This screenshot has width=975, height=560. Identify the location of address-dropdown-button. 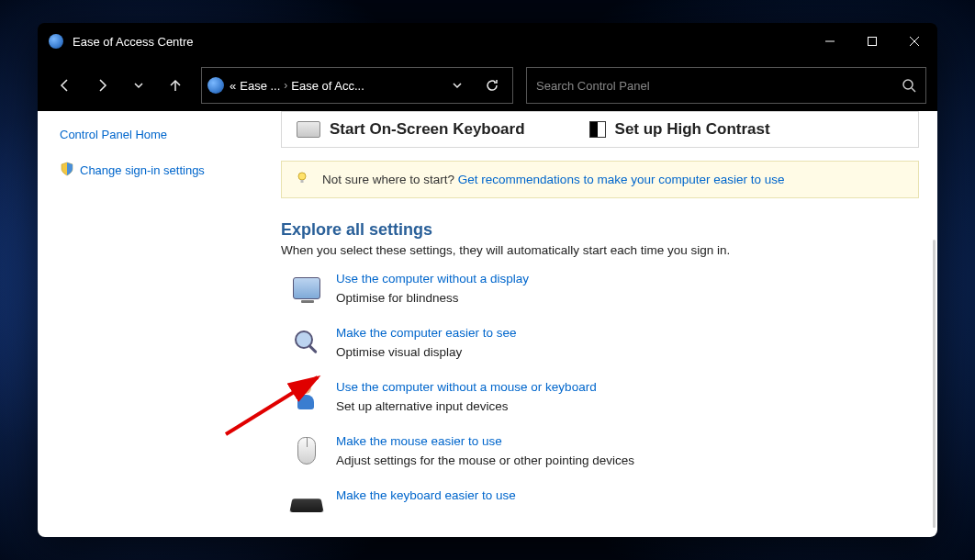
(457, 85).